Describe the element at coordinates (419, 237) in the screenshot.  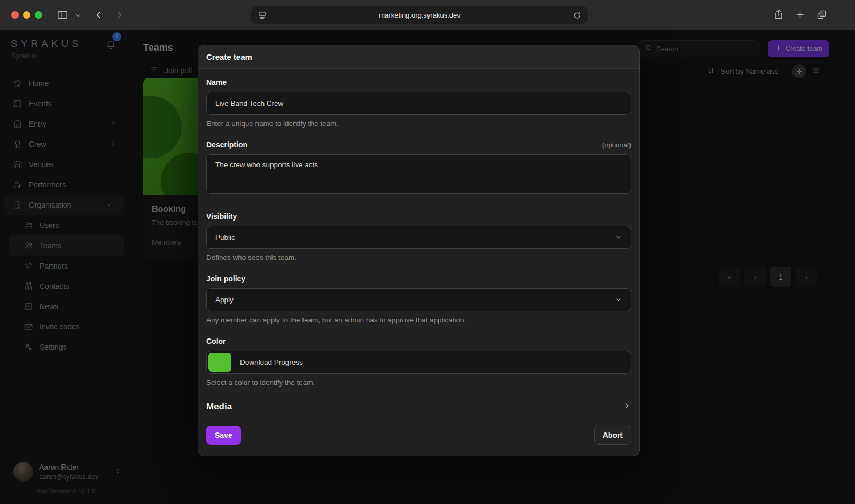
I see `visibility-select: Public` at that location.